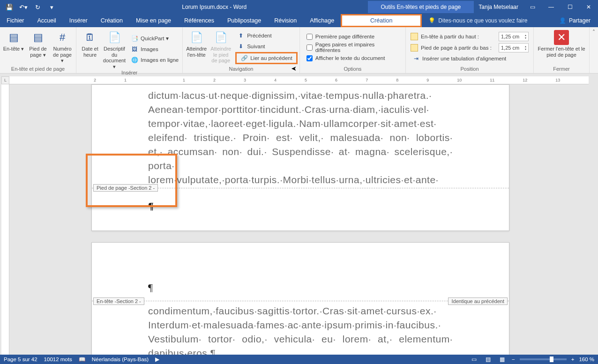 The height and width of the screenshot is (364, 598). I want to click on mouse-cursor-icon: ➤, so click(294, 68).